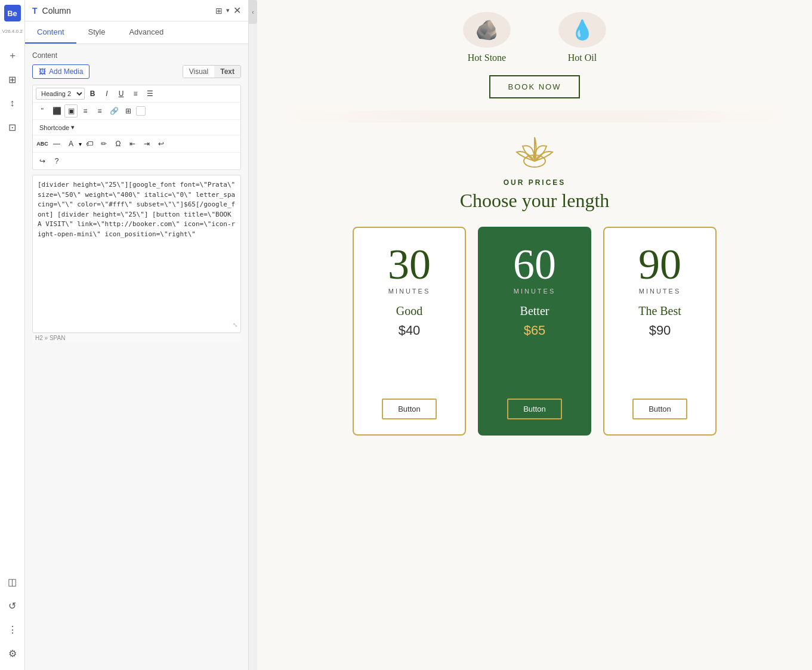  What do you see at coordinates (13, 55) in the screenshot?
I see `add-element-icon: ＋` at bounding box center [13, 55].